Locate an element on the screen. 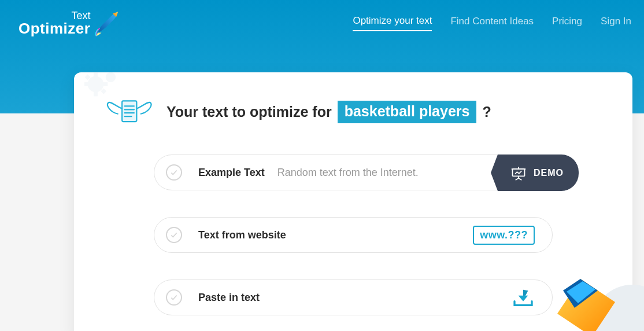 The image size is (644, 331). option-text-from-website: Text from website www.??? is located at coordinates (353, 235).